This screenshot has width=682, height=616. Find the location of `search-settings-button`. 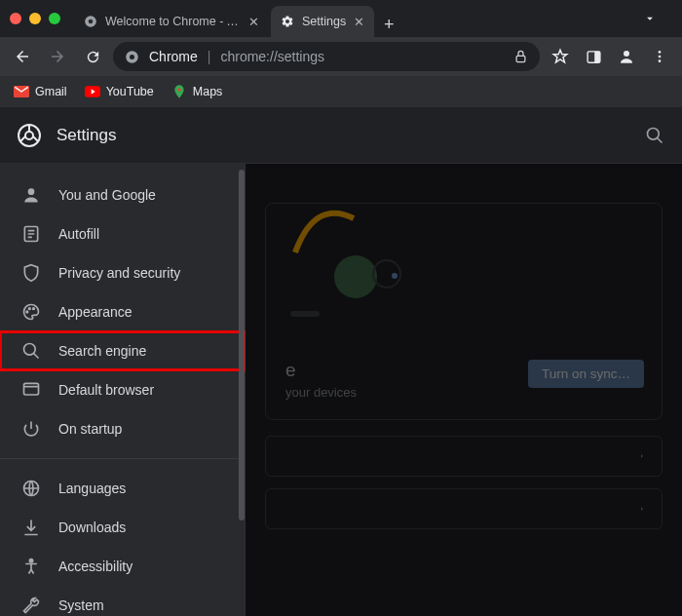

search-settings-button is located at coordinates (655, 135).